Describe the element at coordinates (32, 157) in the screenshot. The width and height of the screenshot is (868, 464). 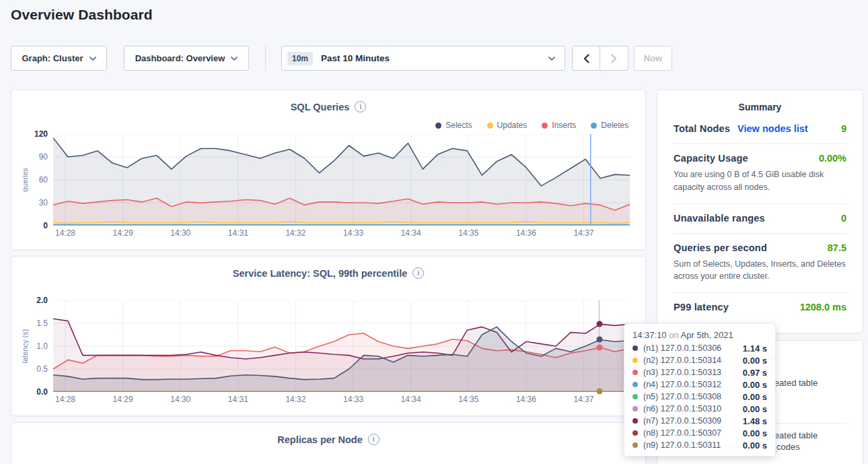
I see `y-axis-tick-label: 90` at that location.